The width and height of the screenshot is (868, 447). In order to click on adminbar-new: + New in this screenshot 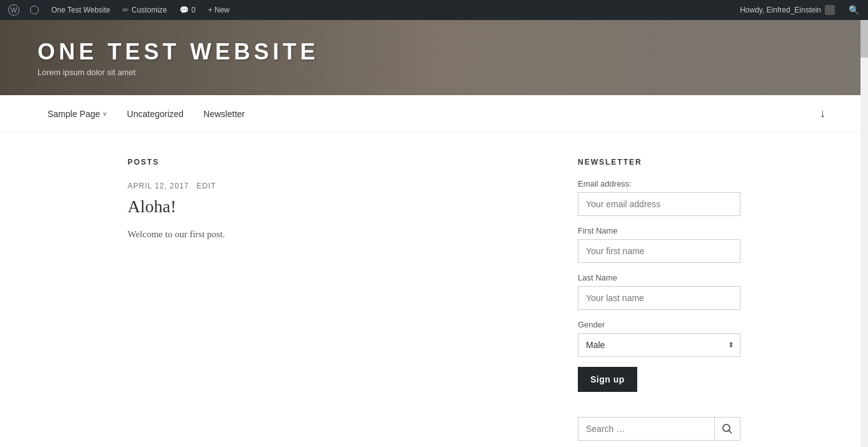, I will do `click(219, 10)`.